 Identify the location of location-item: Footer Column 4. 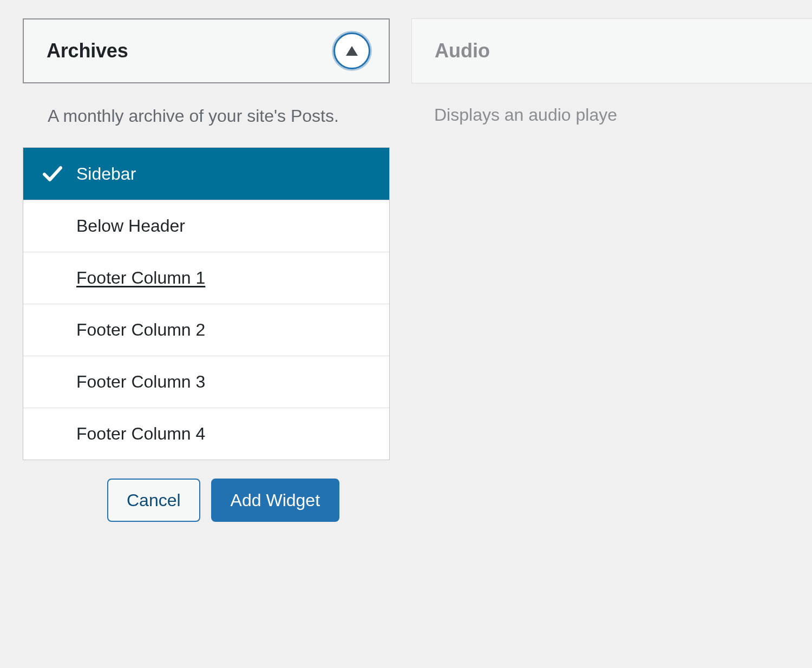
(206, 434).